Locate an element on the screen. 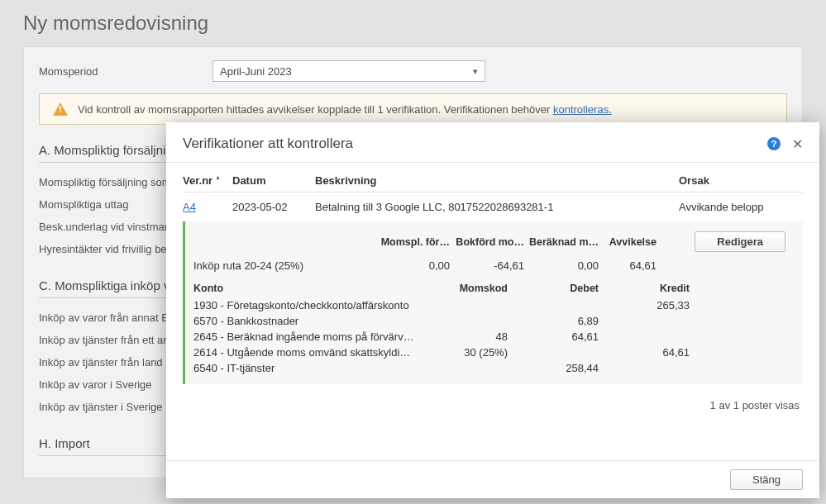 This screenshot has height=504, width=826. detail-label: Inköp ruta 20-24 (25%) is located at coordinates (284, 266).